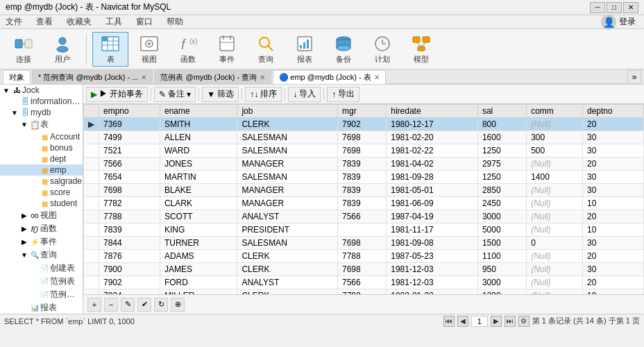 The height and width of the screenshot is (347, 644). What do you see at coordinates (117, 94) in the screenshot?
I see `start-transaction-button: ▶ ▶ 开始事务` at bounding box center [117, 94].